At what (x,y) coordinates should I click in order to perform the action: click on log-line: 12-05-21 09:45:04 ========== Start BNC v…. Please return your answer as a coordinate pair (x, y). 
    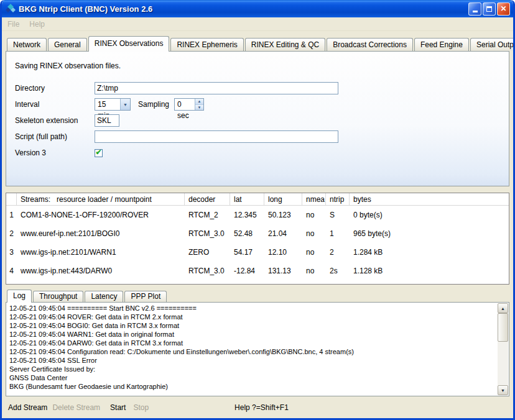
    Looking at the image, I should click on (253, 308).